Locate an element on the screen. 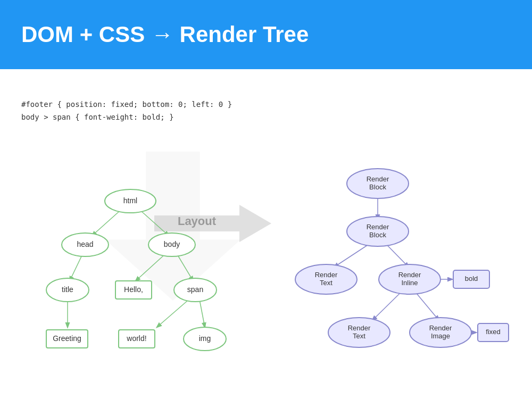 The image size is (532, 399). render-block1-label2: Block is located at coordinates (378, 187).